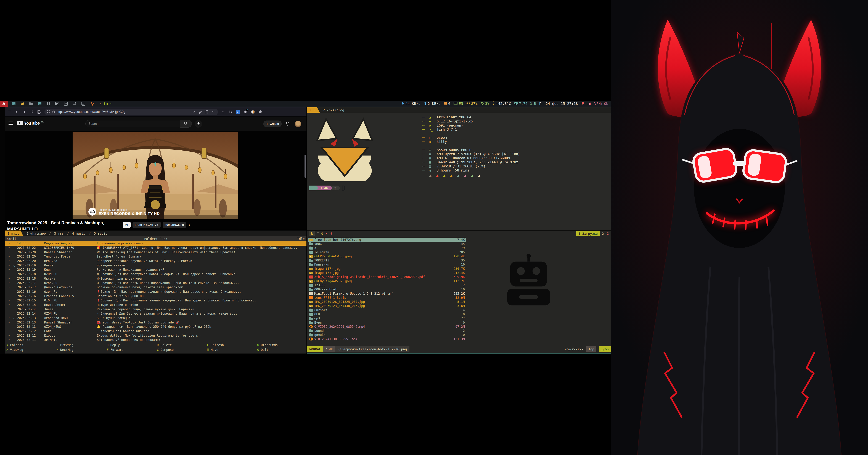 The height and width of the screenshot is (455, 868). Describe the element at coordinates (131, 112) in the screenshot. I see `url-bar: https://www.youtube.com/watch?v=5b8A-jgx…` at that location.